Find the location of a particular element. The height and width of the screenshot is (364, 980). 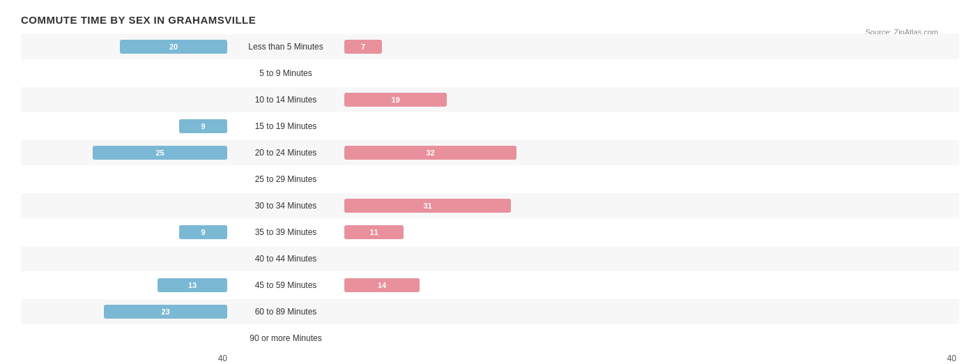

row-label: 30 to 34 Minutes is located at coordinates (286, 206).